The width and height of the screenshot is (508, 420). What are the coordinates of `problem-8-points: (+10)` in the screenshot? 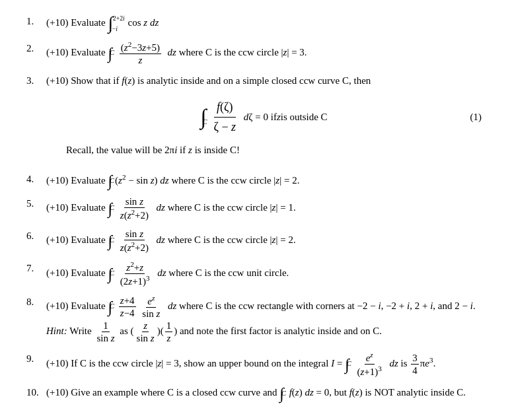 It's located at (57, 306).